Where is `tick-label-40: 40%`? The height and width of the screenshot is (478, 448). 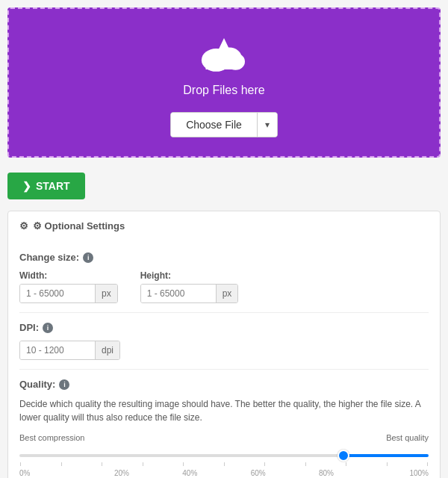 tick-label-40: 40% is located at coordinates (190, 474).